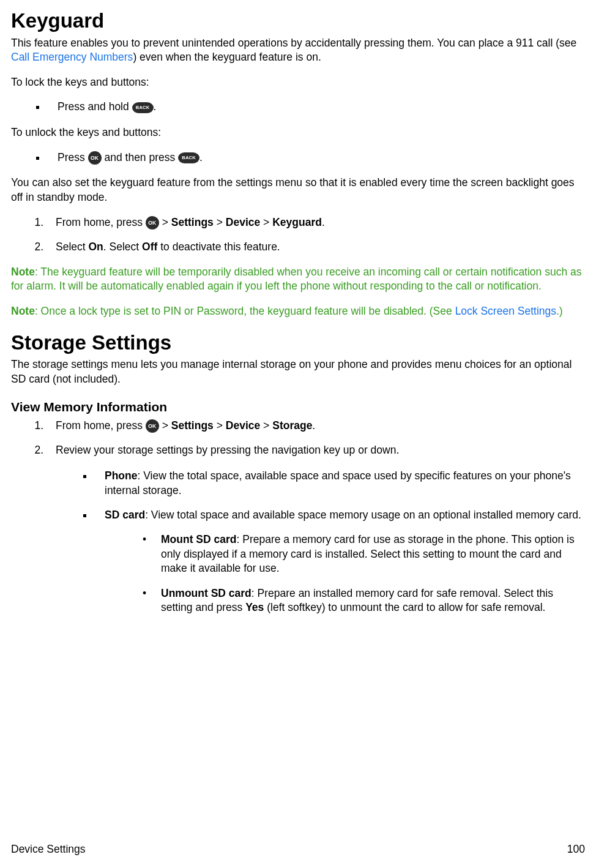 The width and height of the screenshot is (596, 868). Describe the element at coordinates (298, 407) in the screenshot. I see `view-memory-heading: View Memory Information` at that location.